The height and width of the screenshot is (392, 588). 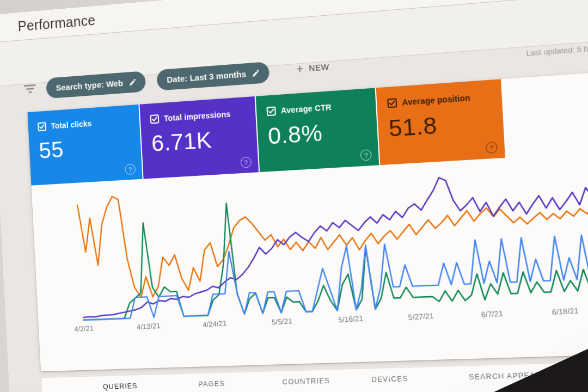 I want to click on filter-list-icon, so click(x=30, y=89).